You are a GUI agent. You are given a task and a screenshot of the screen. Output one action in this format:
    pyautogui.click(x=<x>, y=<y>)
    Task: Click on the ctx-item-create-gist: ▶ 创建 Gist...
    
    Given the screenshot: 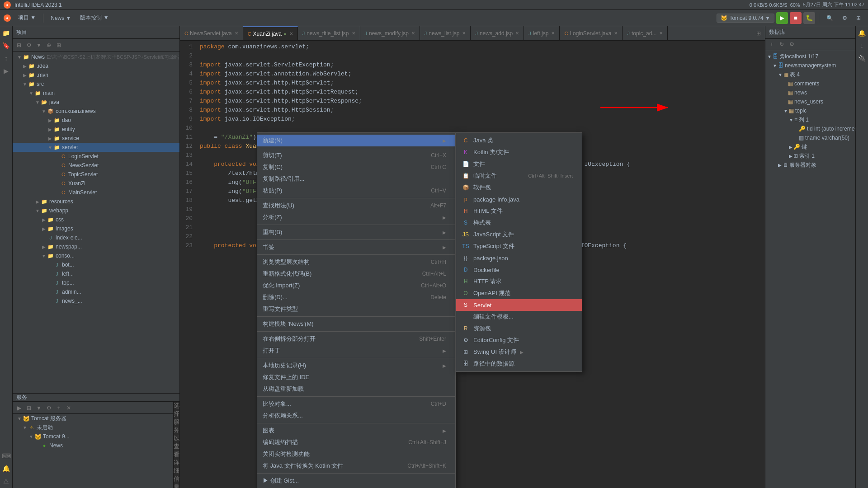 What is the action you would take?
    pyautogui.click(x=356, y=481)
    